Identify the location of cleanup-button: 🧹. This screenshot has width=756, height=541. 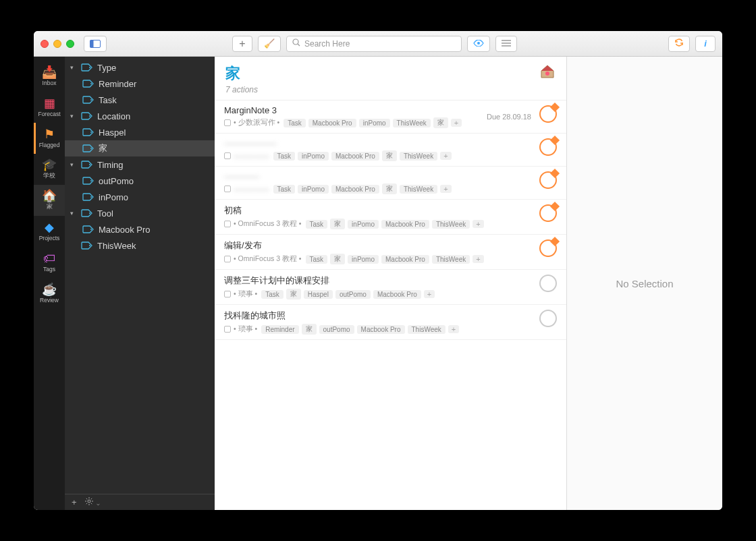
(269, 44).